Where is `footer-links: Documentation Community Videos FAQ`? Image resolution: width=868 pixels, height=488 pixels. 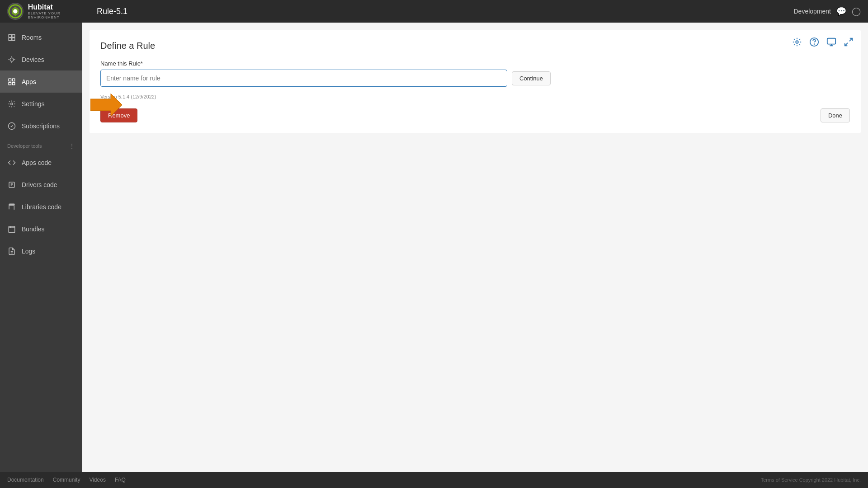
footer-links: Documentation Community Videos FAQ is located at coordinates (66, 480).